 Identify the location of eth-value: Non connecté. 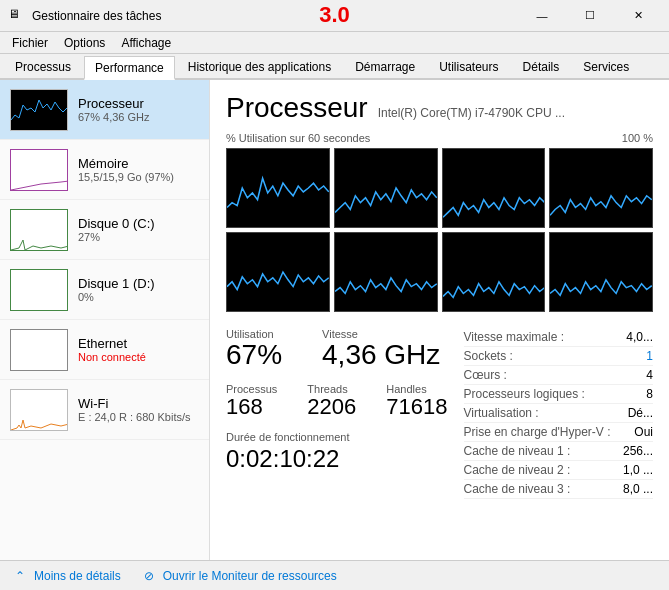
(138, 357).